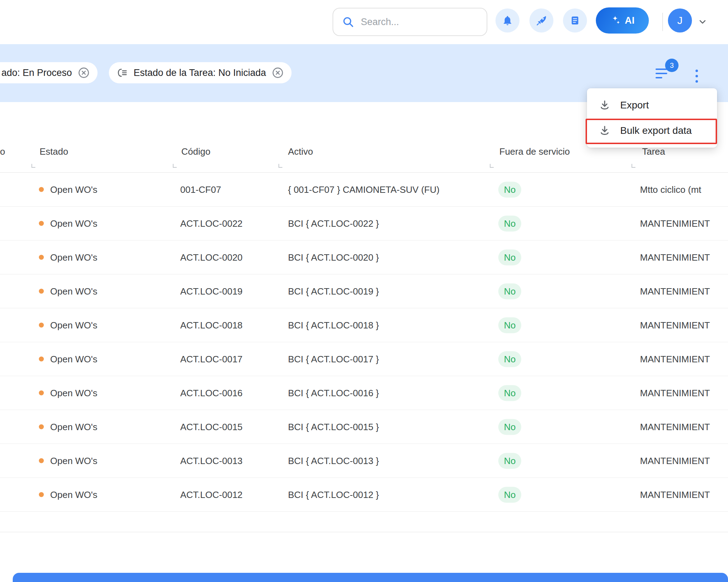 This screenshot has width=728, height=582. Describe the element at coordinates (200, 73) in the screenshot. I see `filter-chip-tarea: Estado de la Tarea: No Iniciada` at that location.